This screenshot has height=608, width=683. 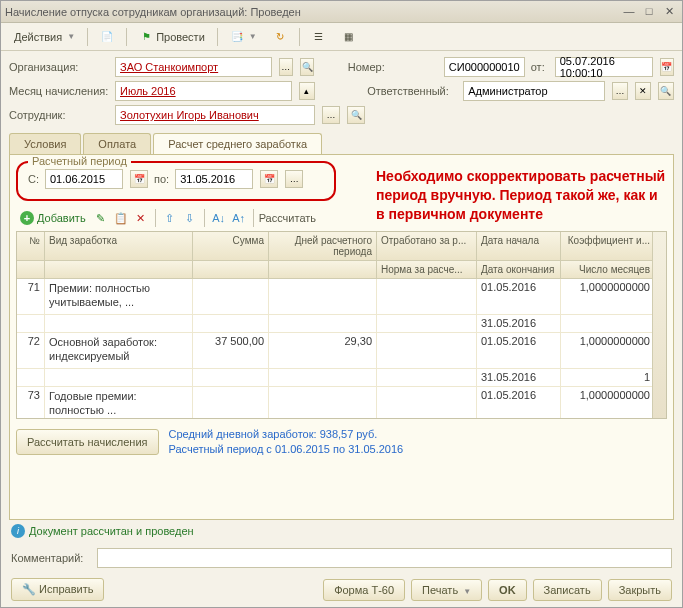 What do you see at coordinates (117, 144) in the screenshot?
I see `tab-payment: Оплата` at bounding box center [117, 144].